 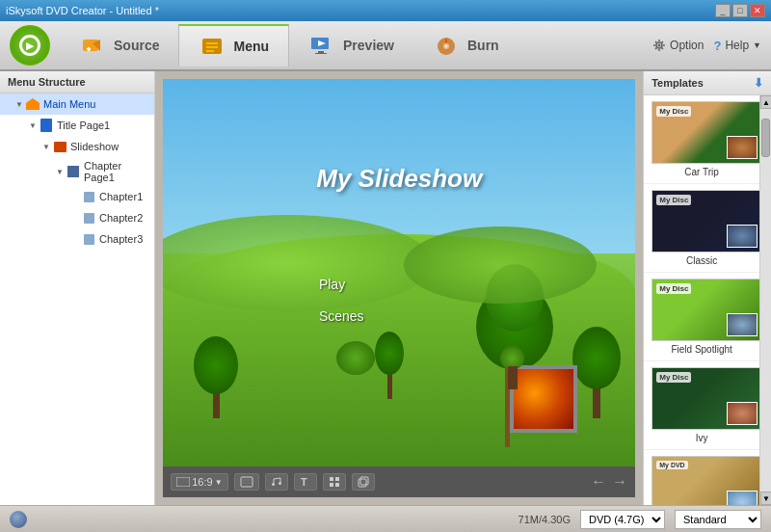 What do you see at coordinates (120, 45) in the screenshot?
I see `tab-source: Source` at bounding box center [120, 45].